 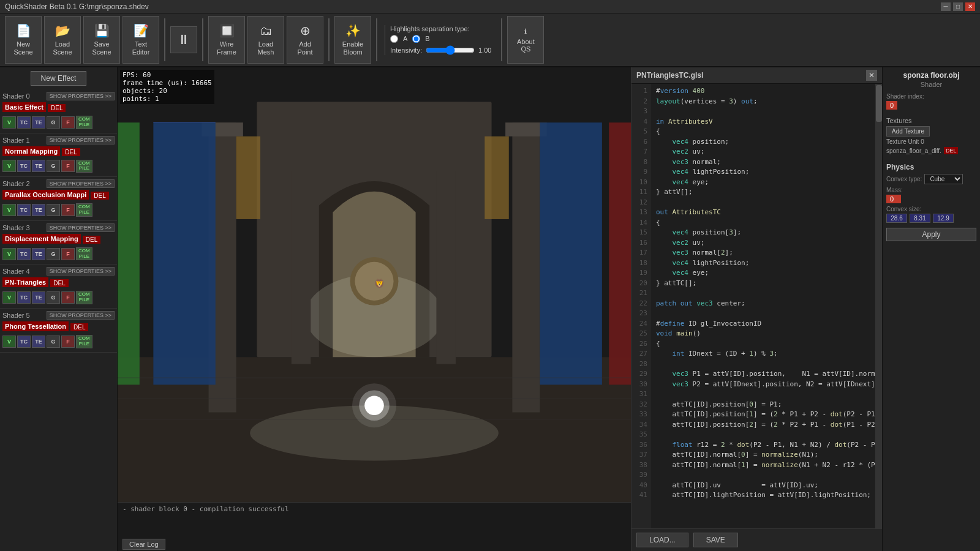 I want to click on btn-v-3: V, so click(x=9, y=254).